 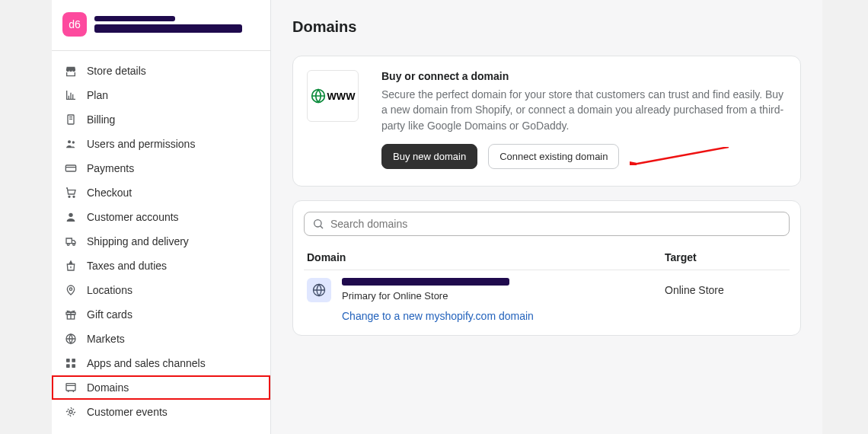 I want to click on sidebar-item-users-and-permissions: Users and permissions, so click(x=161, y=144).